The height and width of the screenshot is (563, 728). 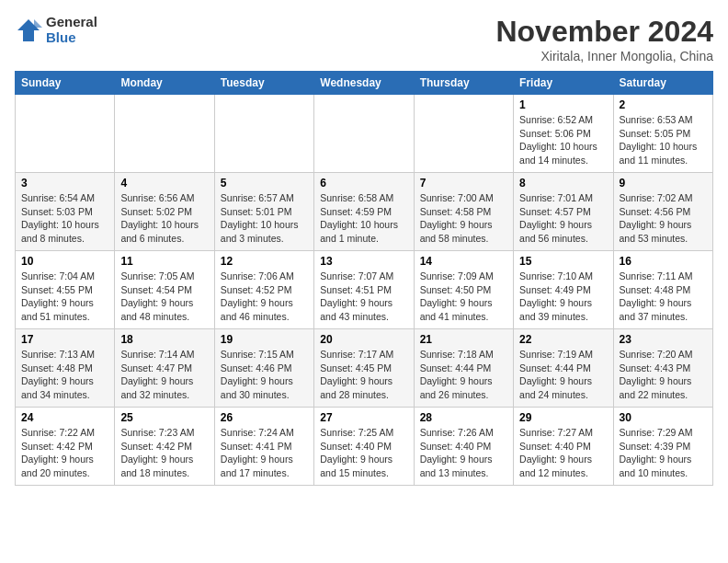 I want to click on day-cell: 28Sunrise: 7:26 AM Sunset: 4:40 PM Dayli…, so click(x=463, y=447).